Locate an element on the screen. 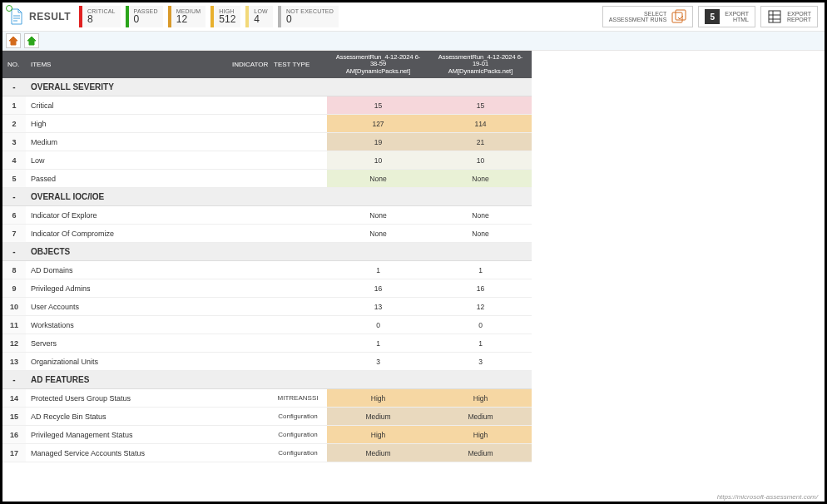 The width and height of the screenshot is (827, 504). row-no: 8 is located at coordinates (14, 270).